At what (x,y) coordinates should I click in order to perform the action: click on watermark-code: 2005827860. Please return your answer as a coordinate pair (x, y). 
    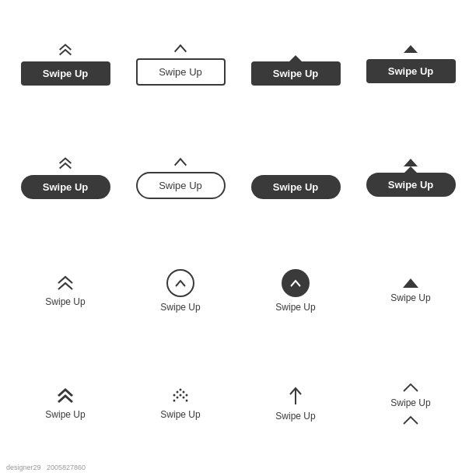
    Looking at the image, I should click on (66, 467).